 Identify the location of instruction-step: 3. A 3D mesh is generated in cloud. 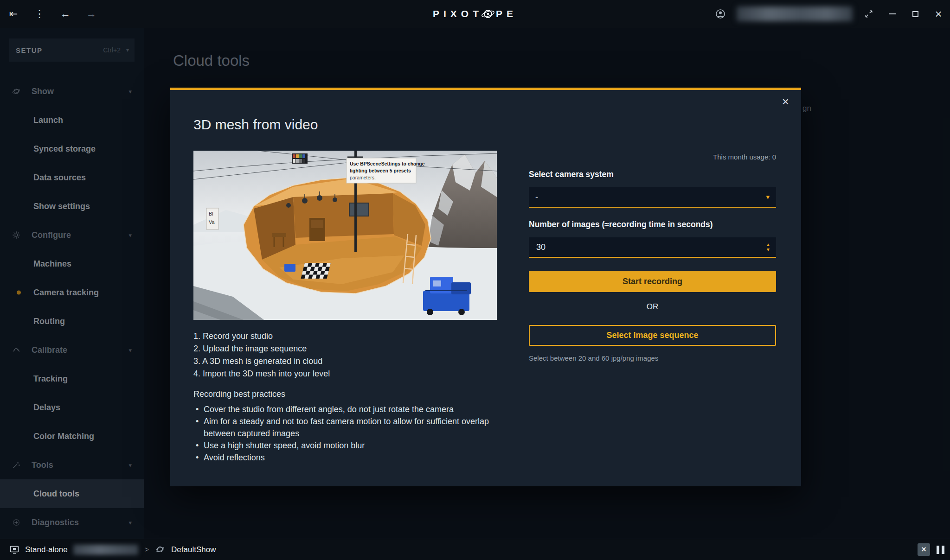
(351, 362).